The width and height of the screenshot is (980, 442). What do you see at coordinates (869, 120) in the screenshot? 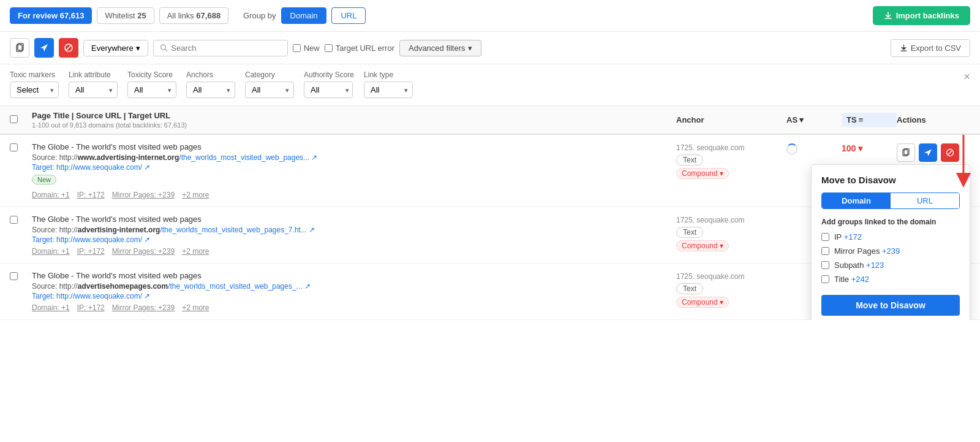
I see `header-ts-col: TS ≡` at bounding box center [869, 120].